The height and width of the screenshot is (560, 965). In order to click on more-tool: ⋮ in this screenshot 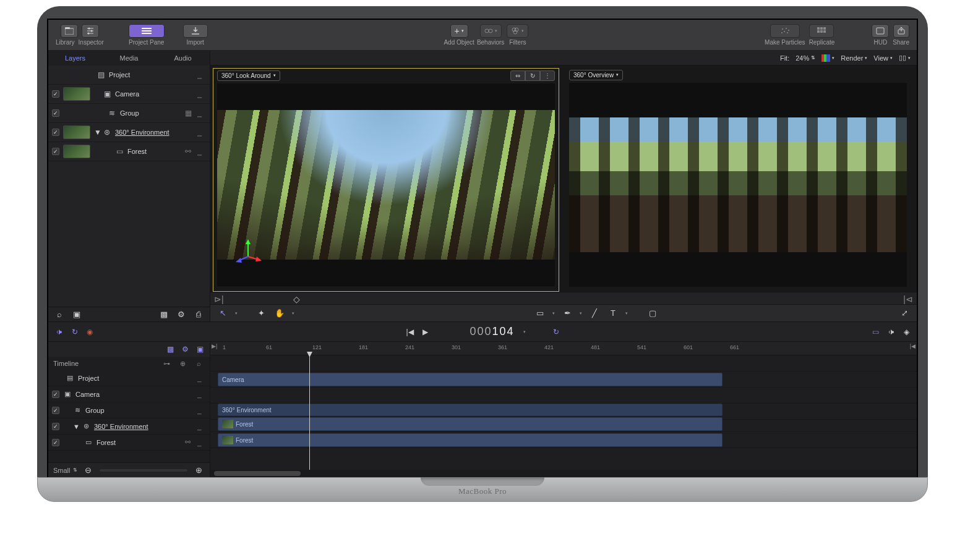, I will do `click(547, 75)`.